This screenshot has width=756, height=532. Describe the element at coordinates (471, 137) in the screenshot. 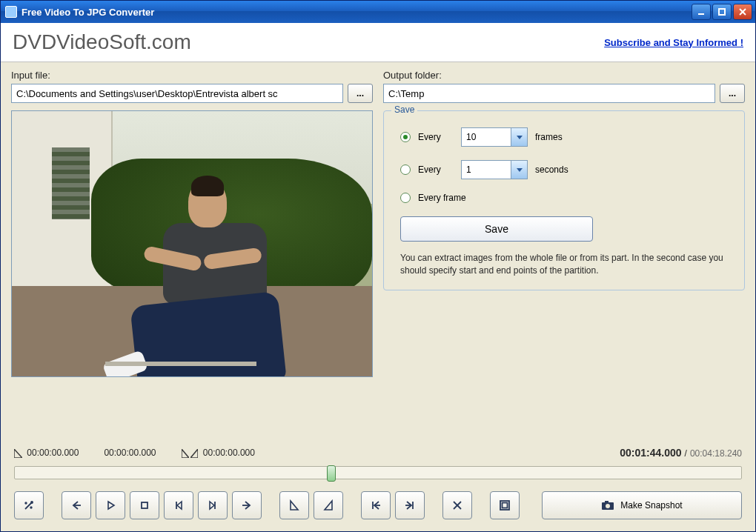

I see `frames-combo-value: 10` at that location.